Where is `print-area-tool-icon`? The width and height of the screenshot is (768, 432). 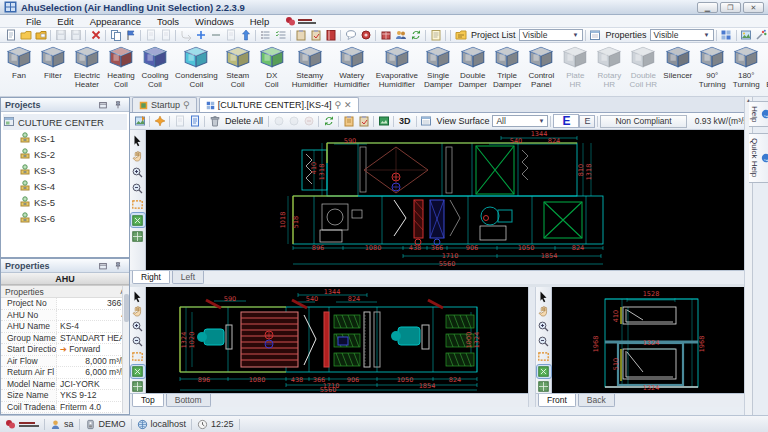 print-area-tool-icon is located at coordinates (138, 386).